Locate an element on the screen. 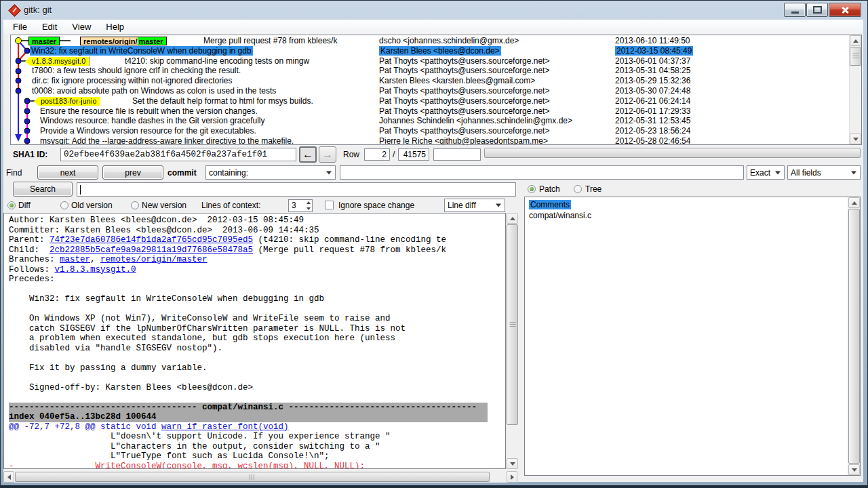  branch-label-remote: remotes/origin/master is located at coordinates (123, 41).